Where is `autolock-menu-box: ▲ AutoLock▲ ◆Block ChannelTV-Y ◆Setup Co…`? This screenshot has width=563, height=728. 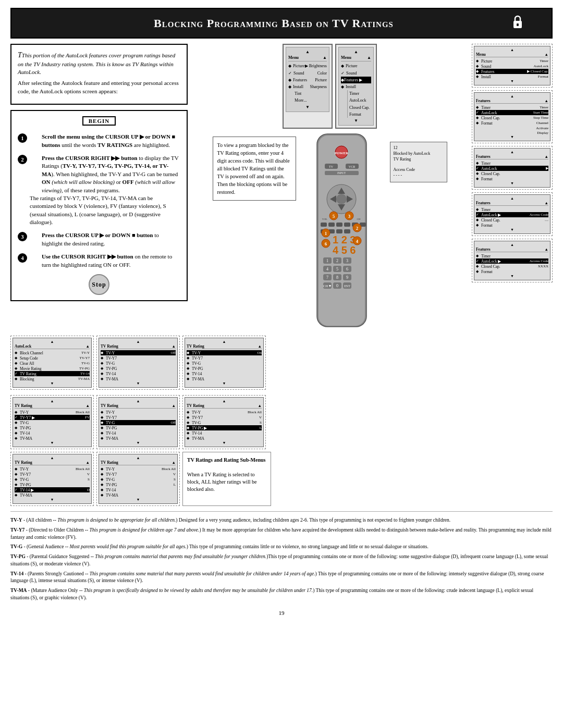 autolock-menu-box: ▲ AutoLock▲ ◆Block ChannelTV-Y ◆Setup Co… is located at coordinates (52, 363).